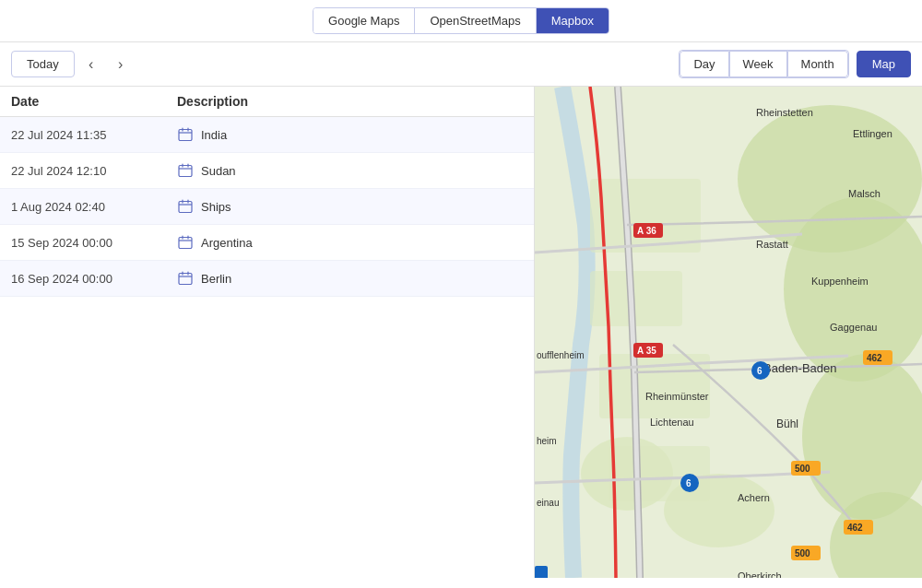 This screenshot has width=922, height=588. What do you see at coordinates (267, 135) in the screenshot?
I see `list-item: 22 Jul 2024 11:35 India` at bounding box center [267, 135].